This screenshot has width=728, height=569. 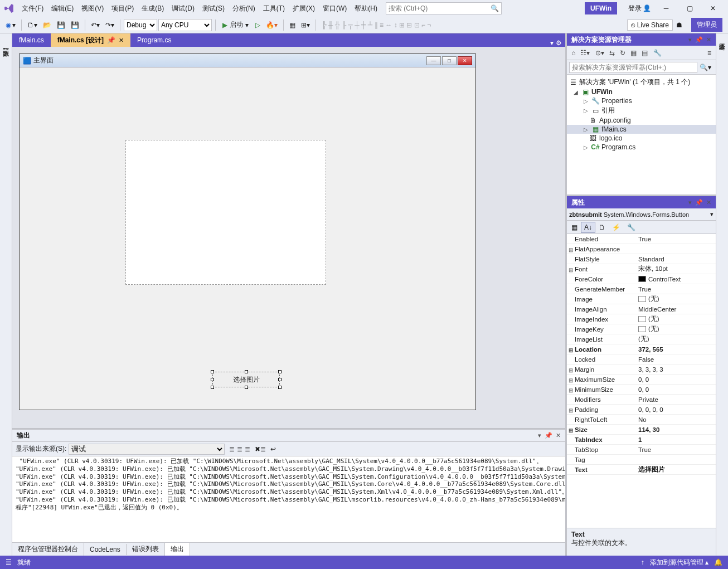 What do you see at coordinates (641, 359) in the screenshot?
I see `prop-row-Locked: LockedFalse` at bounding box center [641, 359].